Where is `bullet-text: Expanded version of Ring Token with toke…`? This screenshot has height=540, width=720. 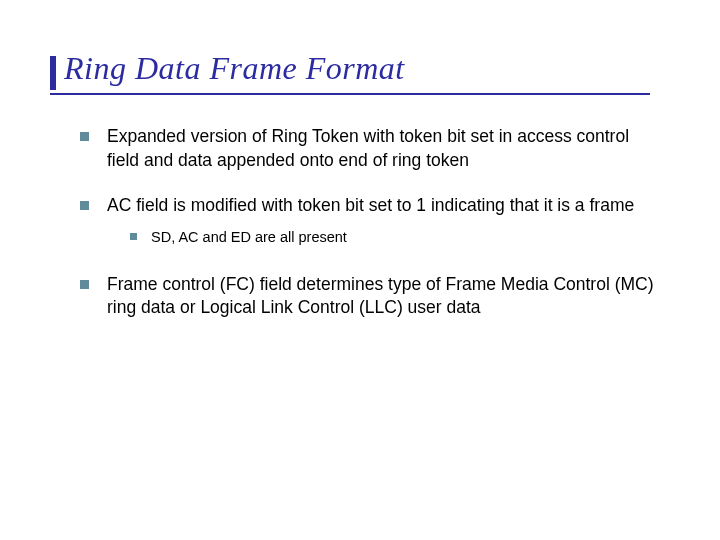 bullet-text: Expanded version of Ring Token with toke… is located at coordinates (384, 148).